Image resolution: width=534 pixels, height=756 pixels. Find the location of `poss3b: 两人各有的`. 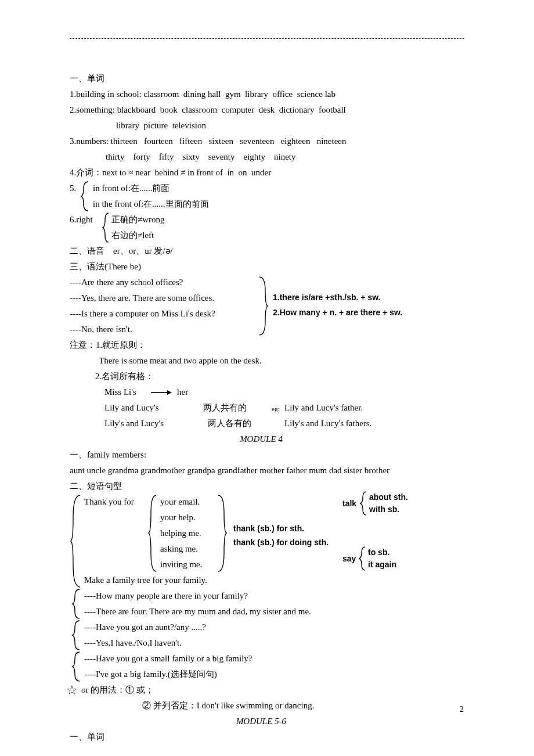

poss3b: 两人各有的 is located at coordinates (230, 424).